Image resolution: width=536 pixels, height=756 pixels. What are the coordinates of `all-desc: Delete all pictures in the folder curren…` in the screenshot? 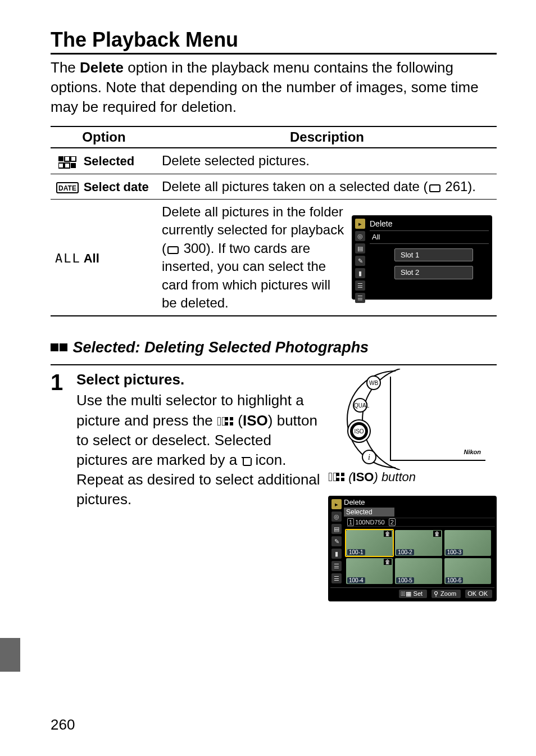 It's located at (253, 257).